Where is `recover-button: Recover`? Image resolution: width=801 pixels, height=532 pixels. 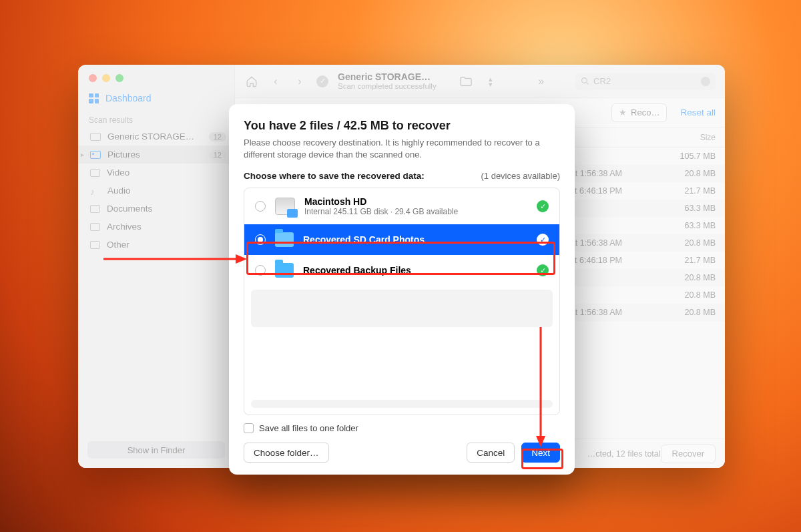 recover-button: Recover is located at coordinates (688, 454).